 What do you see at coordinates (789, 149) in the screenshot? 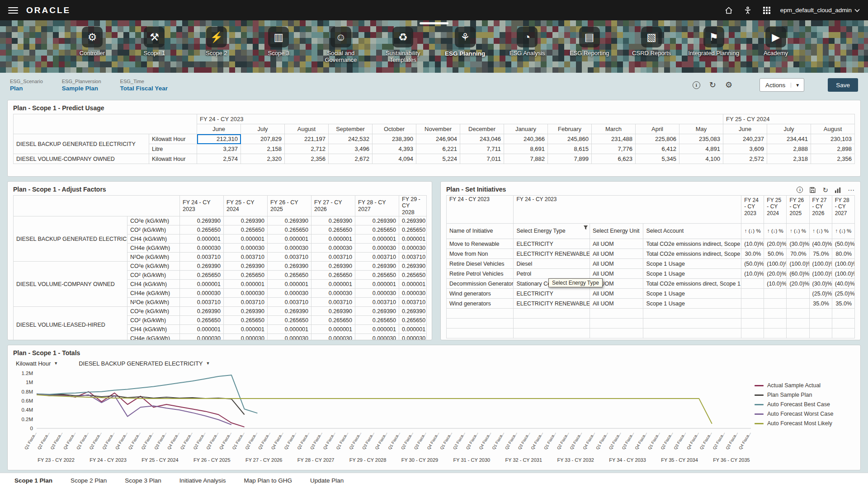
I see `predict-data-cell: 2,888` at bounding box center [789, 149].